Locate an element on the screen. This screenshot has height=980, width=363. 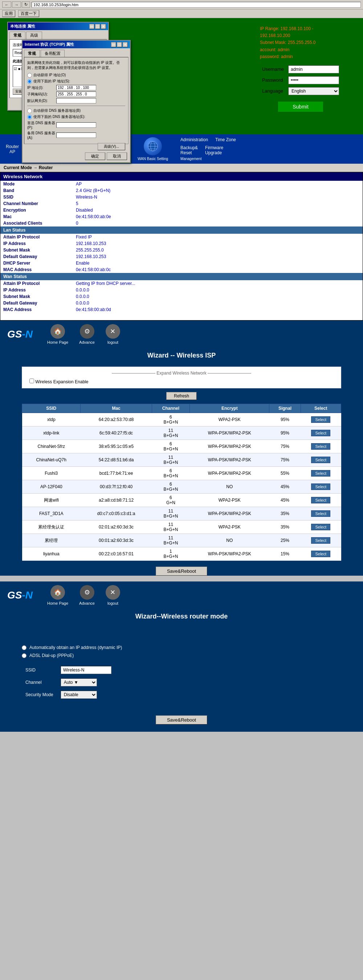
net-mac: a2:a8:cd:b8:71:12 is located at coordinates (116, 501).